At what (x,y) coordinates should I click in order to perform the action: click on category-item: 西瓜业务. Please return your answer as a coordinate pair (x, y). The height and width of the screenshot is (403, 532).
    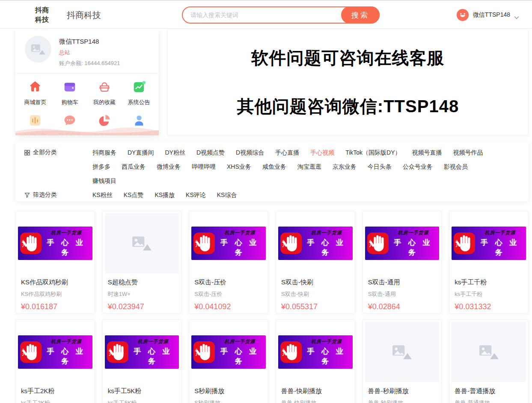
    Looking at the image, I should click on (134, 167).